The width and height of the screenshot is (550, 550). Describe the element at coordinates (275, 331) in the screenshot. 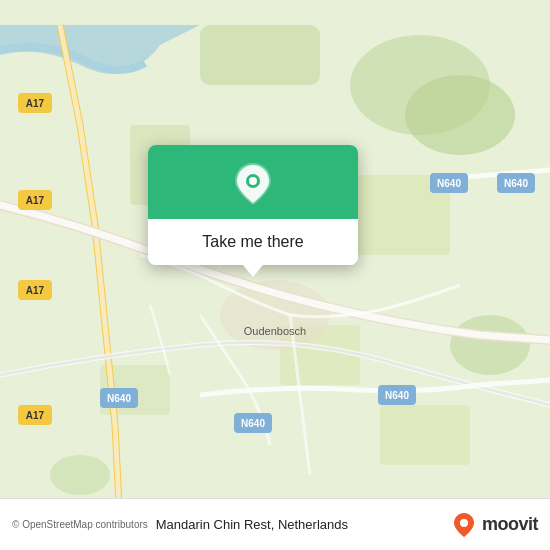

I see `svg-text: Oudenbosch` at that location.